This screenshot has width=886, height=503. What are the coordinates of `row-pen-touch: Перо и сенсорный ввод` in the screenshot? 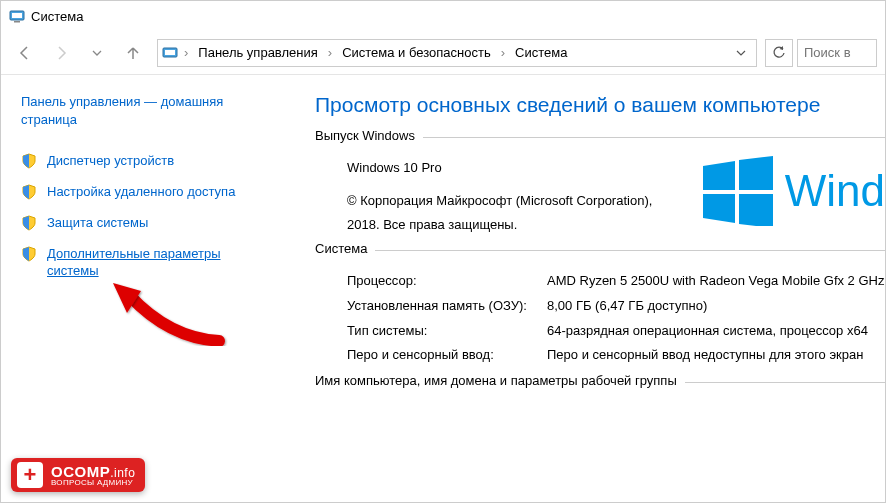 It's located at (616, 356).